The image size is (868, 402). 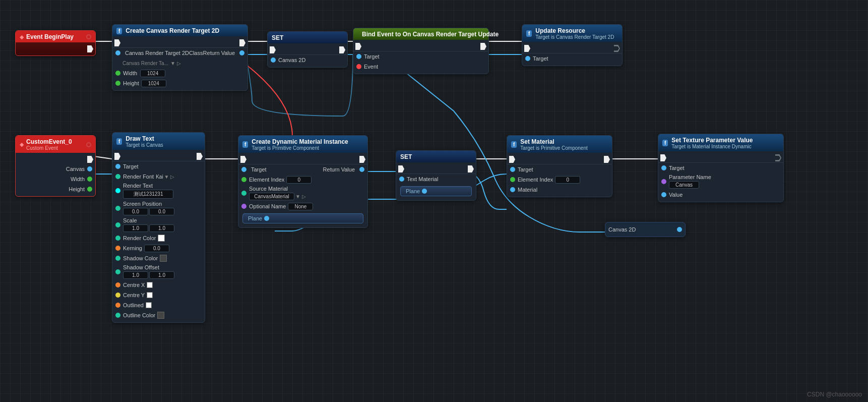 I want to click on custom-event-title: CustomEvent_0, so click(x=49, y=142).